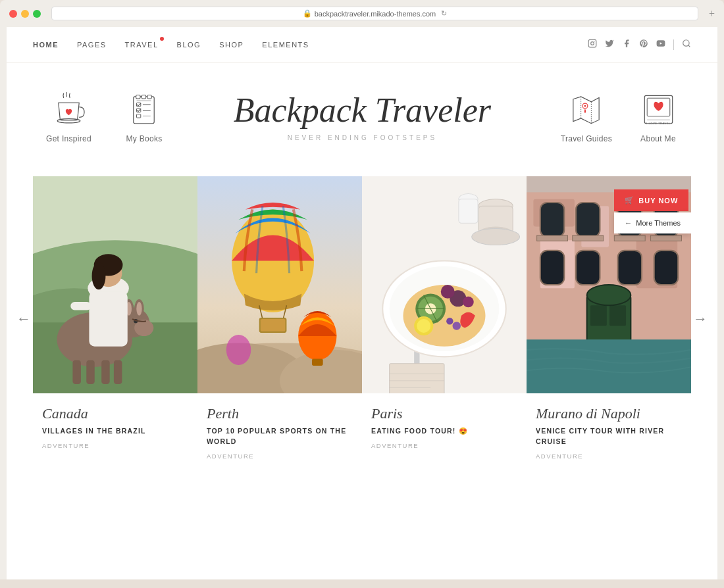 The width and height of the screenshot is (724, 588). Describe the element at coordinates (609, 430) in the screenshot. I see `card-murano-content: Murano di Napoli VENICE CITY TOUR WITH R…` at that location.